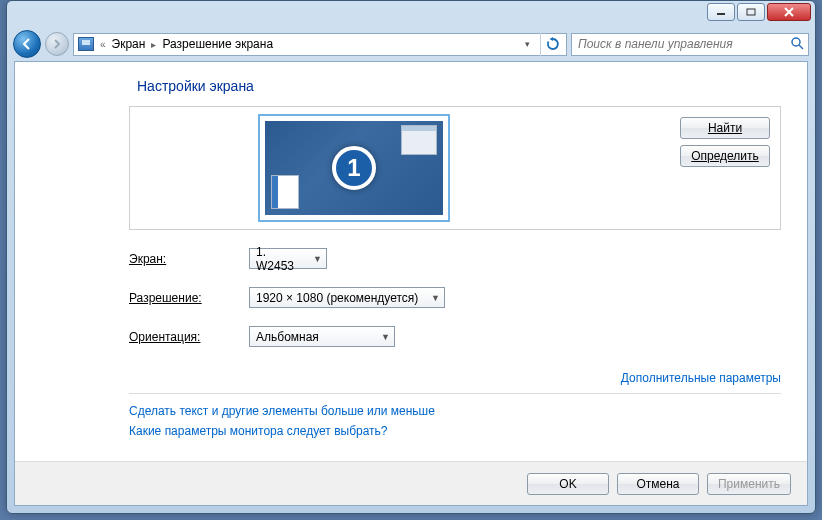 This screenshot has height=520, width=822. I want to click on resolution-select: 1920 × 1080 (рекомендуется) ▼, so click(347, 298).